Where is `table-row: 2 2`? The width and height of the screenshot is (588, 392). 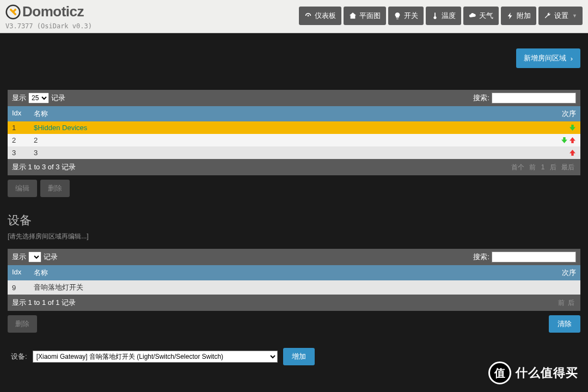
table-row: 2 2 is located at coordinates (294, 140).